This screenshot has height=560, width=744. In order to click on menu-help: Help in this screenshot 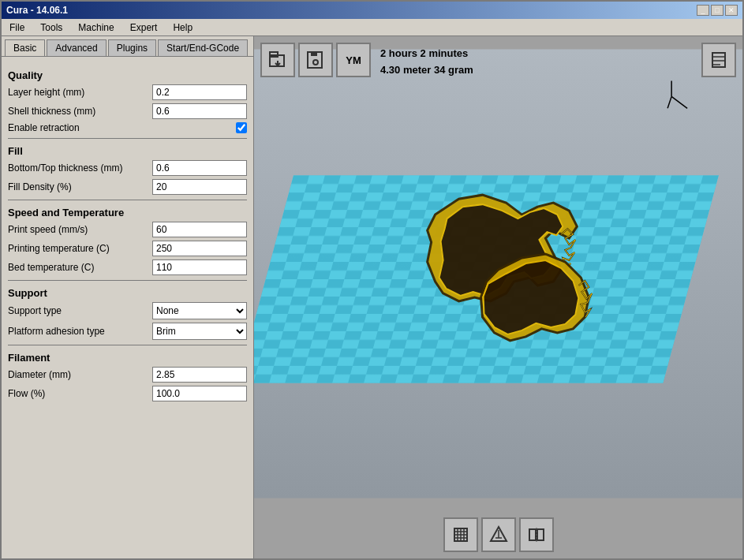, I will do `click(183, 28)`.